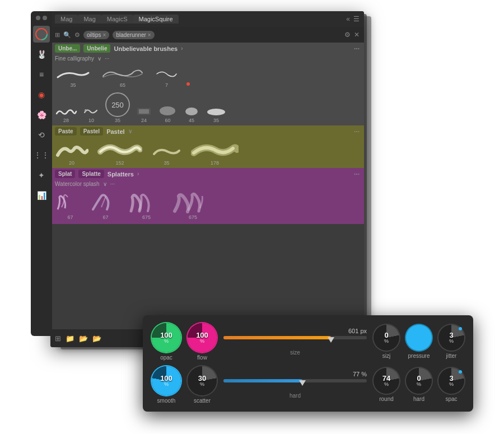 This screenshot has width=504, height=434. I want to click on tab-mag2: Mag, so click(90, 19).